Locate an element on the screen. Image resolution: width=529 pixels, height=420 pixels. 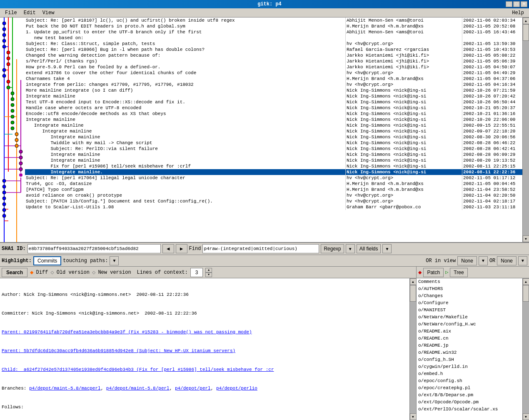
regexp-button: Regexp is located at coordinates (332, 249).